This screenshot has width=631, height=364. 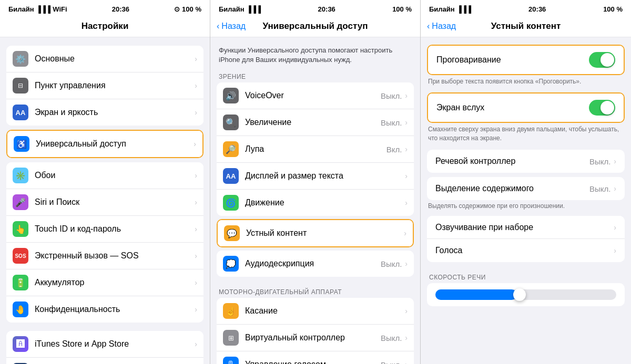 What do you see at coordinates (231, 26) in the screenshot?
I see `back-button-2: ‹ Назад` at bounding box center [231, 26].